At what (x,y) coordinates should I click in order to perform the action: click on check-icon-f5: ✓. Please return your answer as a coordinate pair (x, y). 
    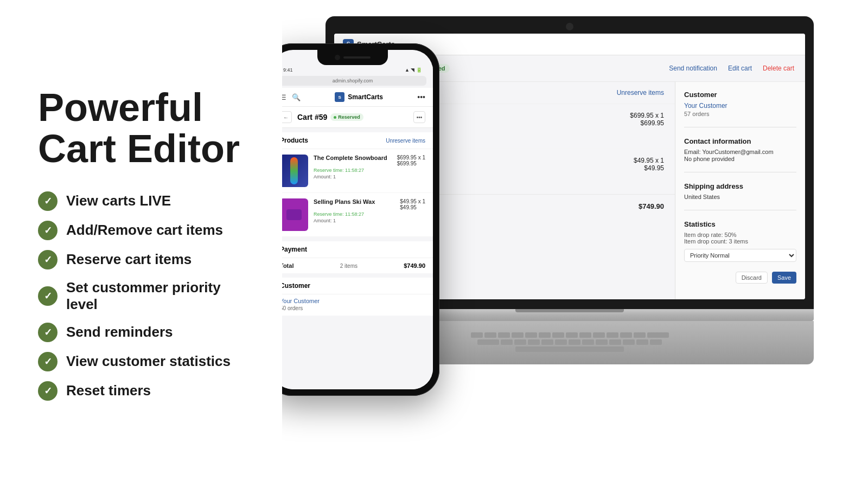
    Looking at the image, I should click on (48, 332).